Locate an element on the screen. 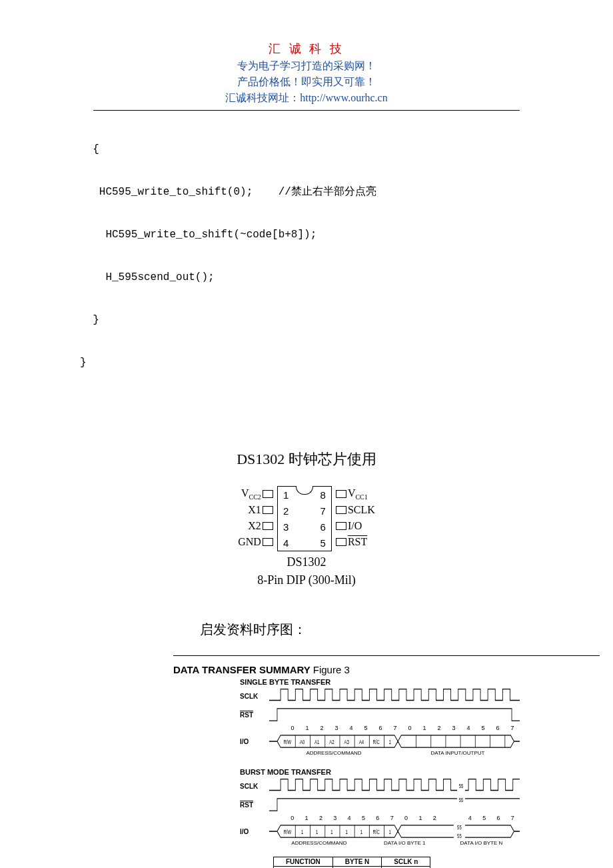  header-url-prefix: 汇诚科技网址： is located at coordinates (263, 97).